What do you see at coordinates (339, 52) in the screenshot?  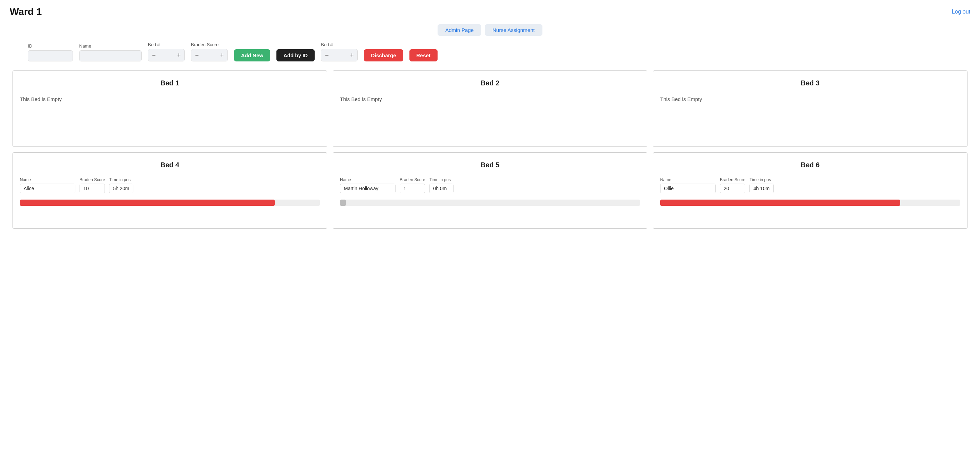 I see `discharge-bed-control-group: Bed # − +` at bounding box center [339, 52].